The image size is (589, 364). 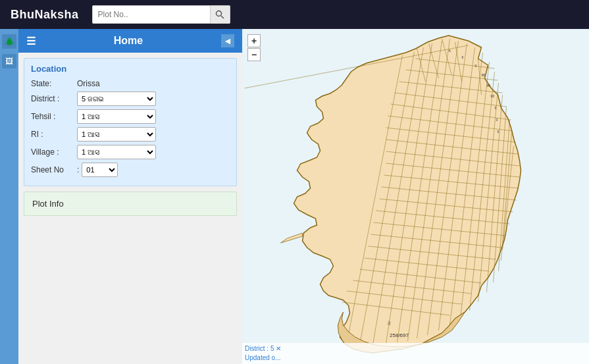 What do you see at coordinates (228, 41) in the screenshot?
I see `collapse-button: ◄` at bounding box center [228, 41].